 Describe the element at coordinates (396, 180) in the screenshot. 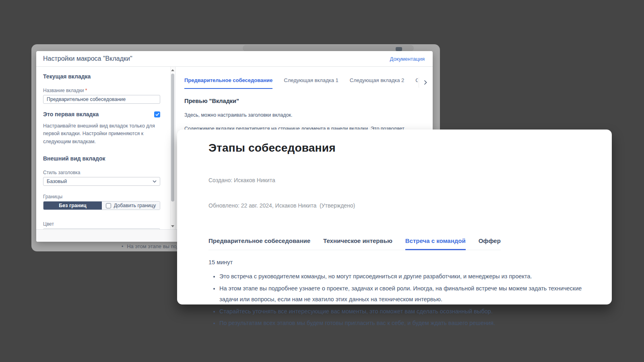

I see `created-by: Создано: Искаков Никита` at that location.